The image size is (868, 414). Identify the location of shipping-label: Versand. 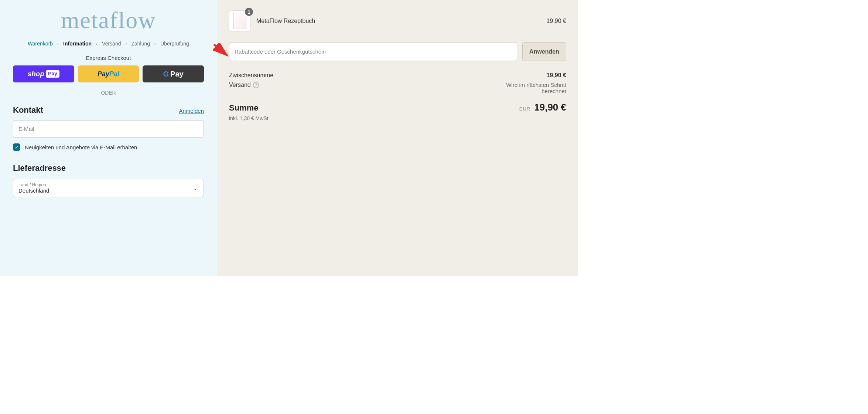
(240, 85).